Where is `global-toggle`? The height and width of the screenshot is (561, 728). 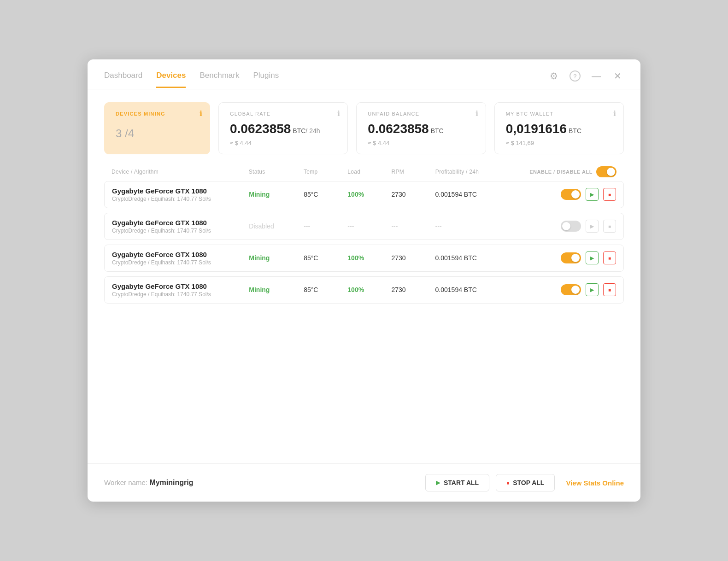 global-toggle is located at coordinates (606, 172).